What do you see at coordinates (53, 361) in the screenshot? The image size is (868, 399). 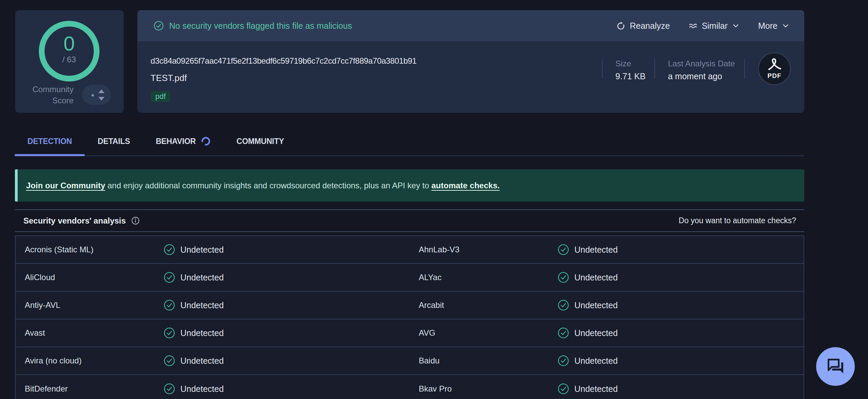 I see `vendor-name: Avira (no cloud)` at bounding box center [53, 361].